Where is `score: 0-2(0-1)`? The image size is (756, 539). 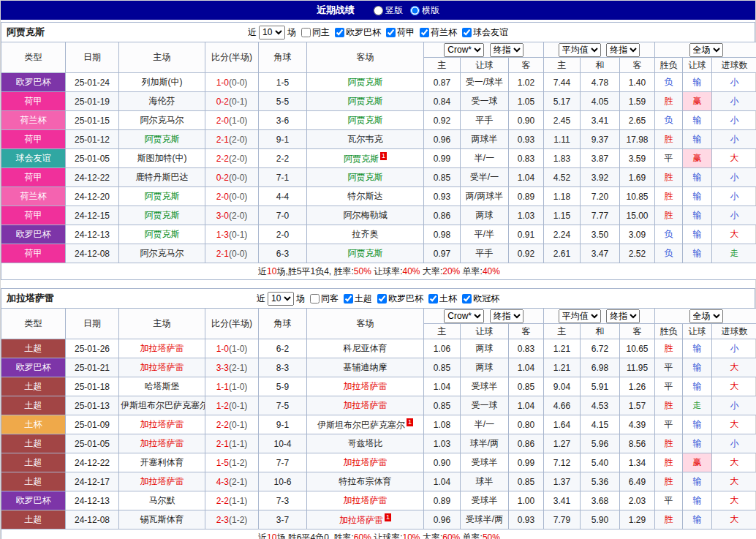 score: 0-2(0-1) is located at coordinates (233, 102).